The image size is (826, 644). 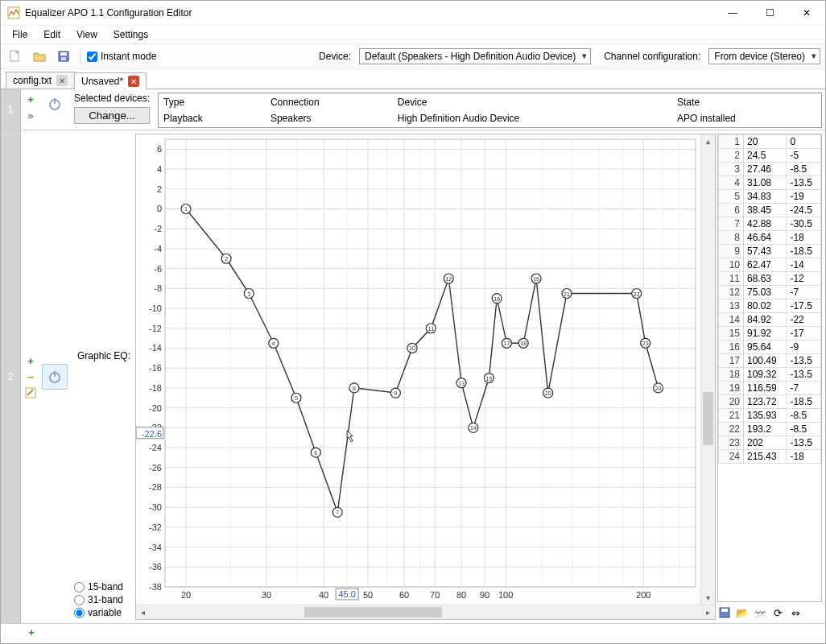 I want to click on menu-edit: Edit, so click(x=52, y=35).